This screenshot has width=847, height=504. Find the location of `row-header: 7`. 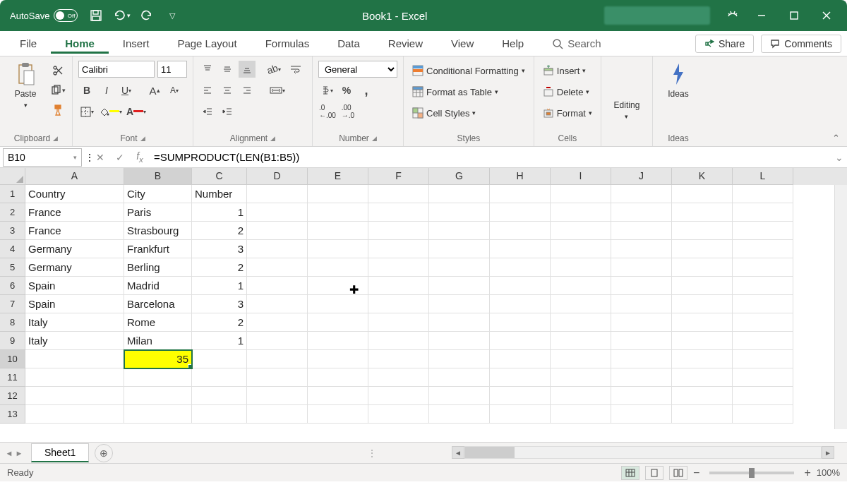

row-header: 7 is located at coordinates (13, 304).